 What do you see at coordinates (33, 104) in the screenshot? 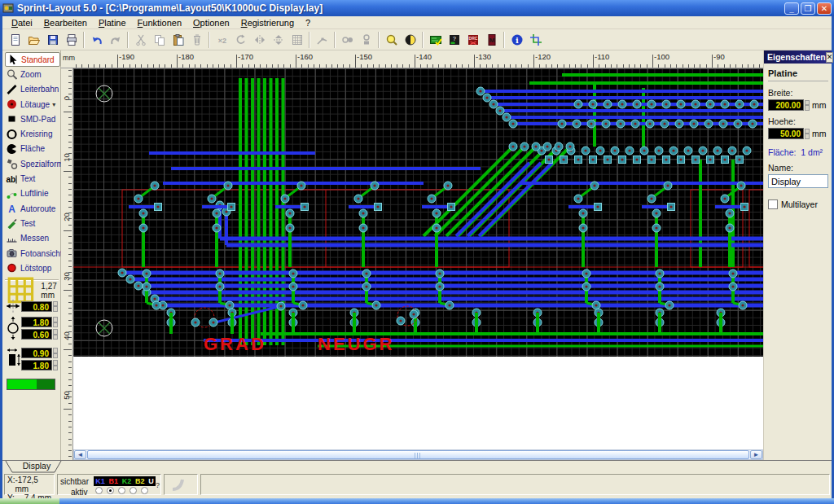
I see `tool-loetauge: Lötauge▾` at bounding box center [33, 104].